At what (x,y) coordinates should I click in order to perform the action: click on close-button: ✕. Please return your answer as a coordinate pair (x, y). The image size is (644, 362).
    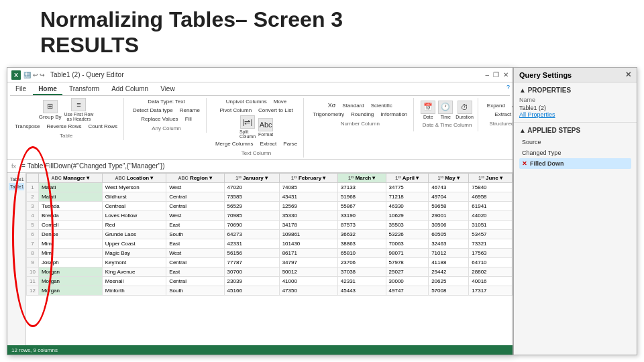
    Looking at the image, I should click on (506, 75).